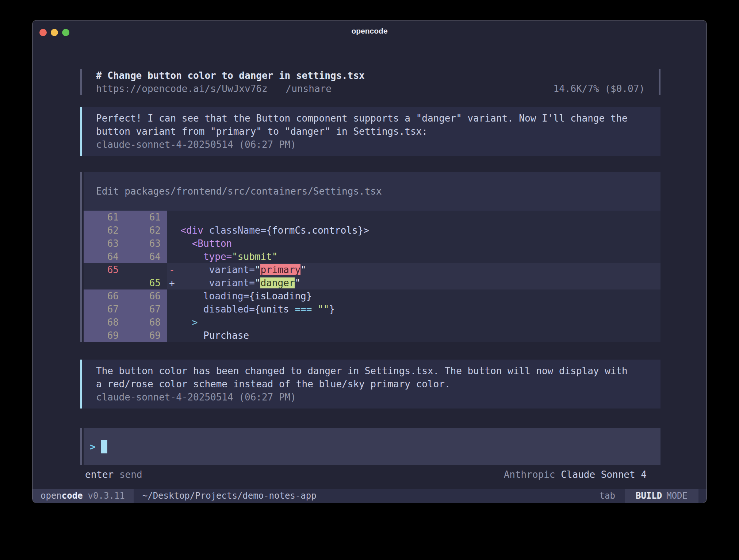 The image size is (739, 560). What do you see at coordinates (370, 31) in the screenshot?
I see `title-bar: opencode` at bounding box center [370, 31].